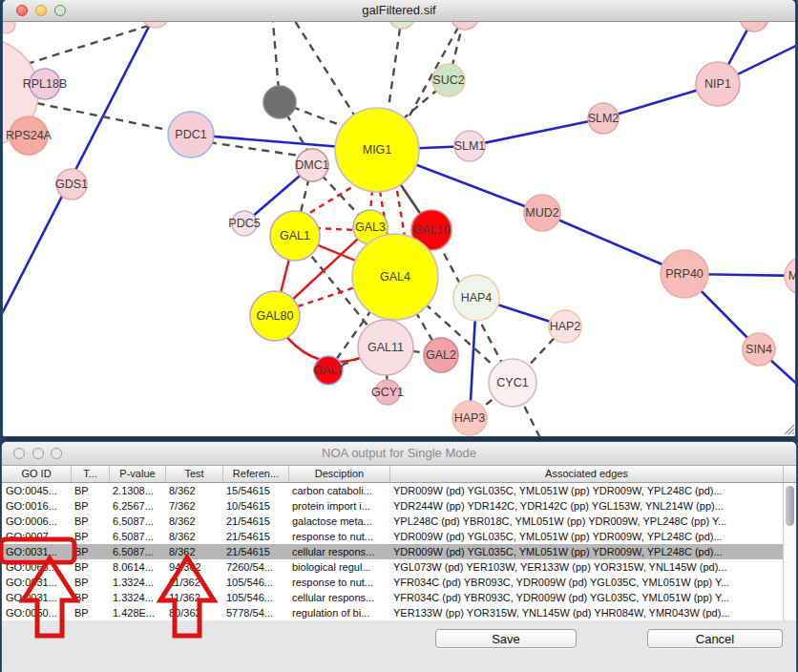  I want to click on table-row: GO:0045...BP2.1308...8/36215/54615carbon…, so click(399, 491).